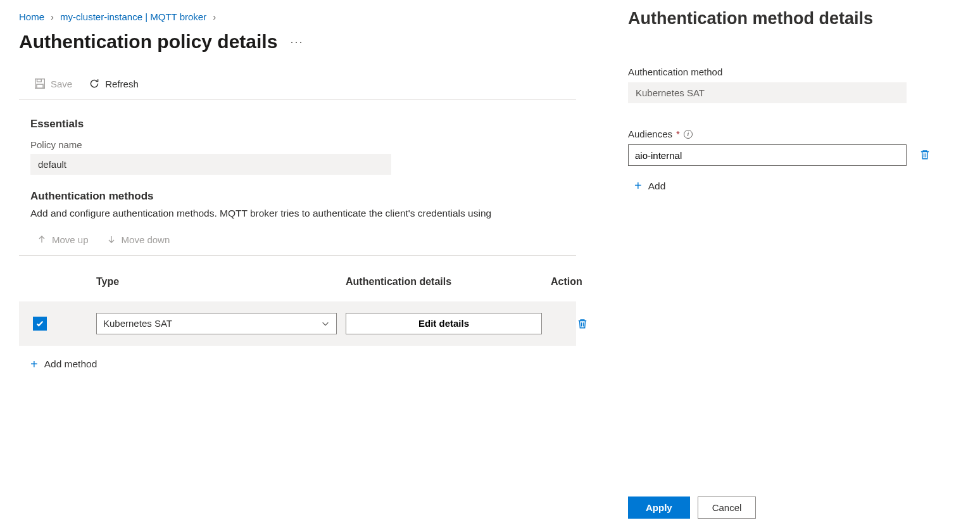  I want to click on more-actions-icon: ···, so click(296, 42).